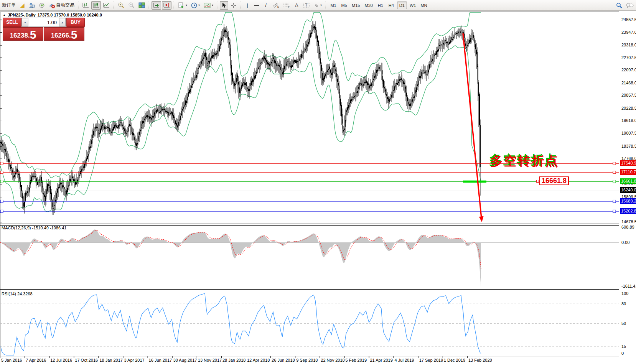  What do you see at coordinates (628, 190) in the screenshot?
I see `current-price-chip: 16240.0` at bounding box center [628, 190].